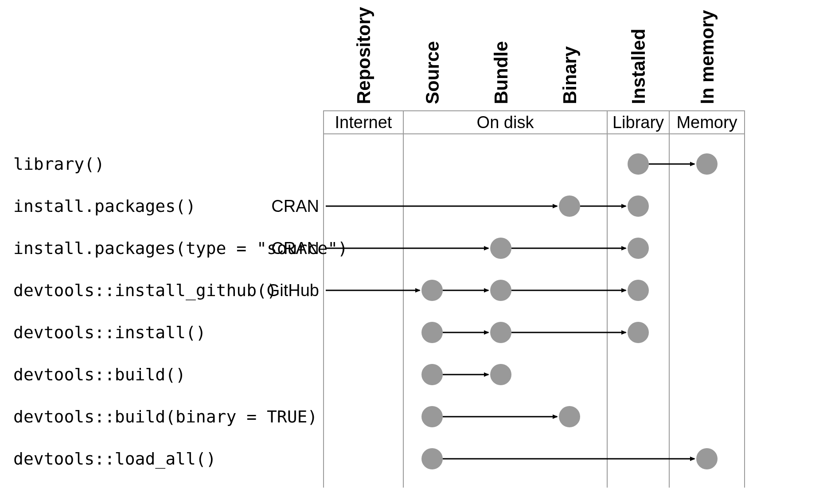  Describe the element at coordinates (295, 248) in the screenshot. I see `row-install-source-repo: CRAN` at that location.